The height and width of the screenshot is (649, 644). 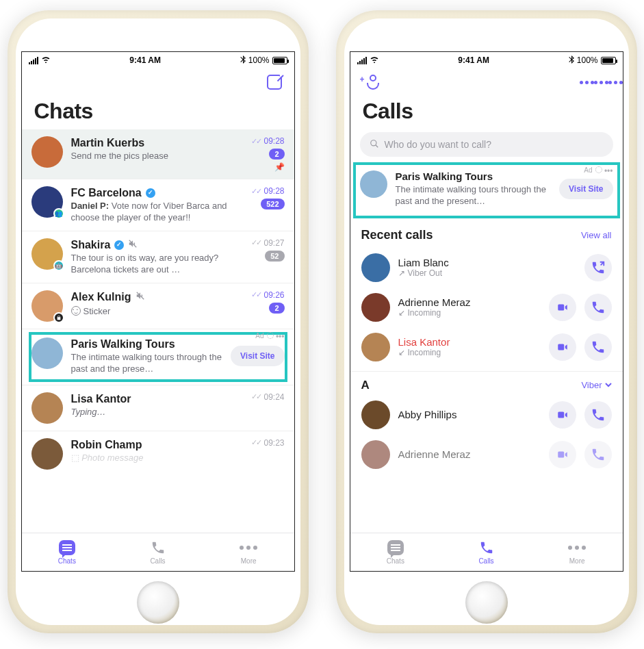 I want to click on ad-desc: The intimate walking tours through the p…, so click(x=151, y=364).